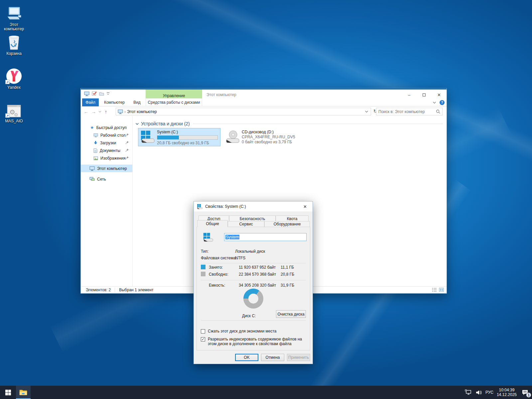 The image size is (532, 399). What do you see at coordinates (434, 290) in the screenshot?
I see `details-view-icon` at bounding box center [434, 290].